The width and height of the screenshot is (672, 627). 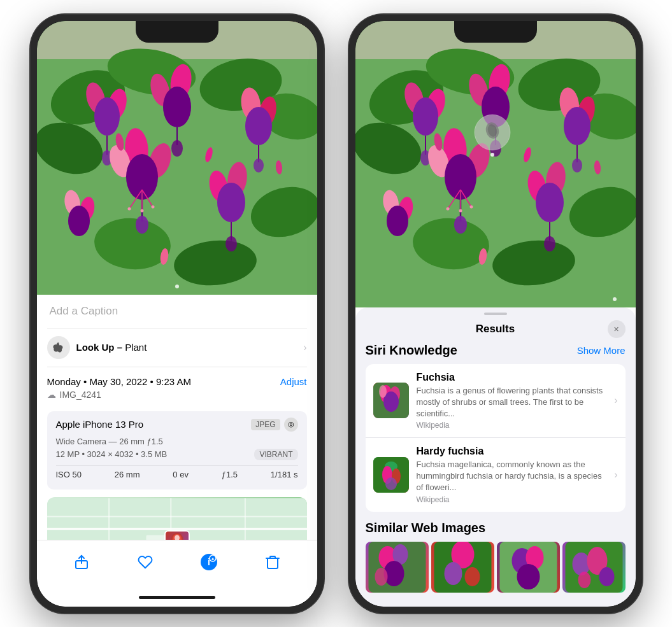 I want to click on siri-knowledge-header: Siri Knowledge Show More, so click(x=496, y=350).